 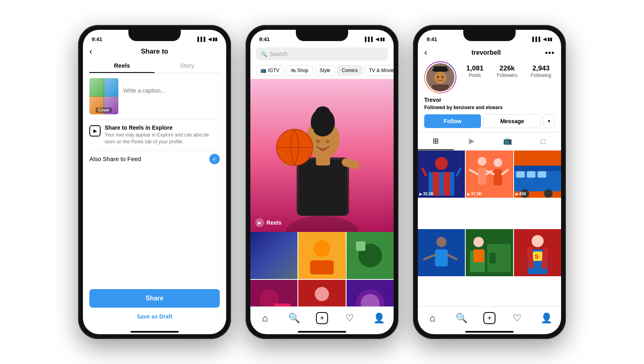 I want to click on category-style: Style, so click(x=325, y=70).